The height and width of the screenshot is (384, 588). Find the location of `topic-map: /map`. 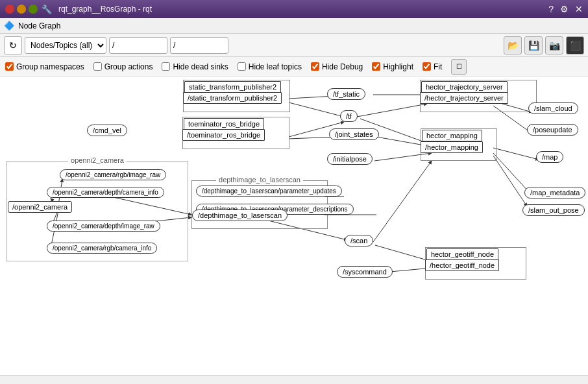

topic-map: /map is located at coordinates (550, 157).